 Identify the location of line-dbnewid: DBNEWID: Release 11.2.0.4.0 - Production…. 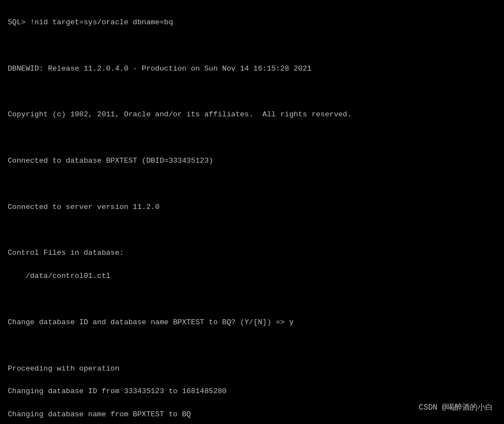
(160, 68).